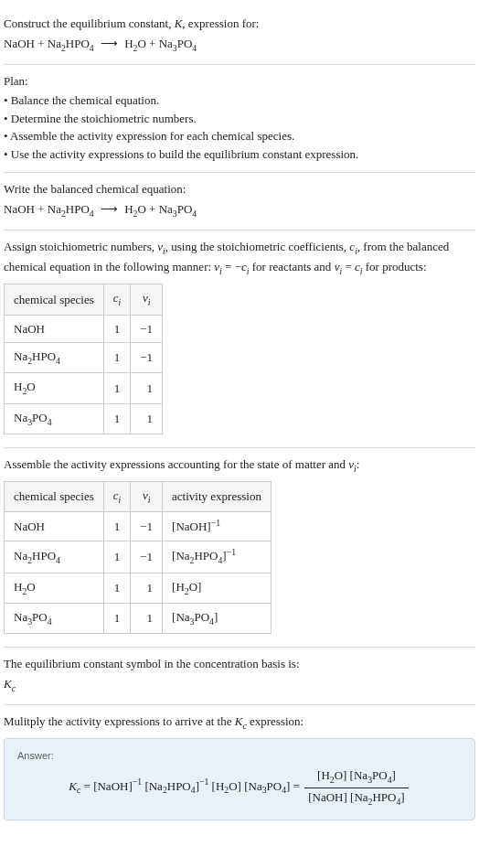 This screenshot has height=868, width=479. Describe the element at coordinates (137, 558) in the screenshot. I see `activity-table: chemical species ci νi activity expressi…` at that location.